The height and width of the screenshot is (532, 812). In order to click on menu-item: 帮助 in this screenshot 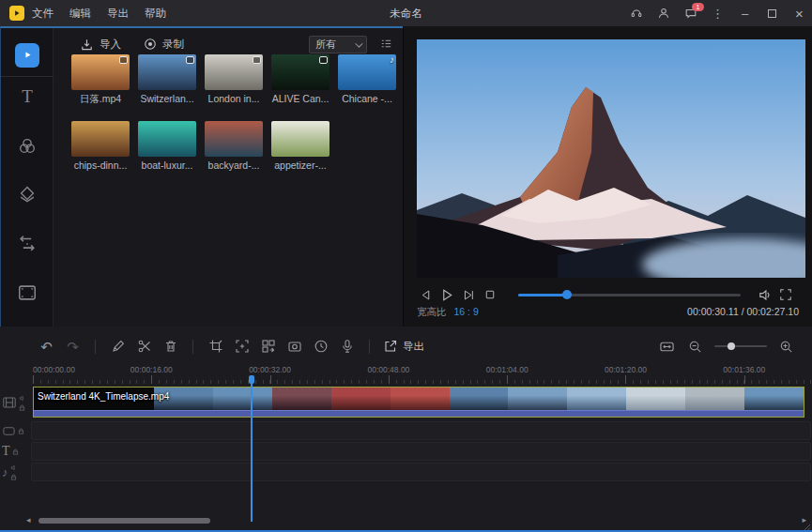, I will do `click(156, 13)`.